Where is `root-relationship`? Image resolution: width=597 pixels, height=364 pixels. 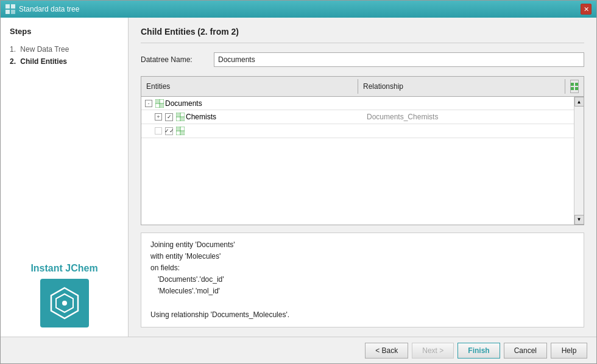
root-relationship is located at coordinates (467, 103).